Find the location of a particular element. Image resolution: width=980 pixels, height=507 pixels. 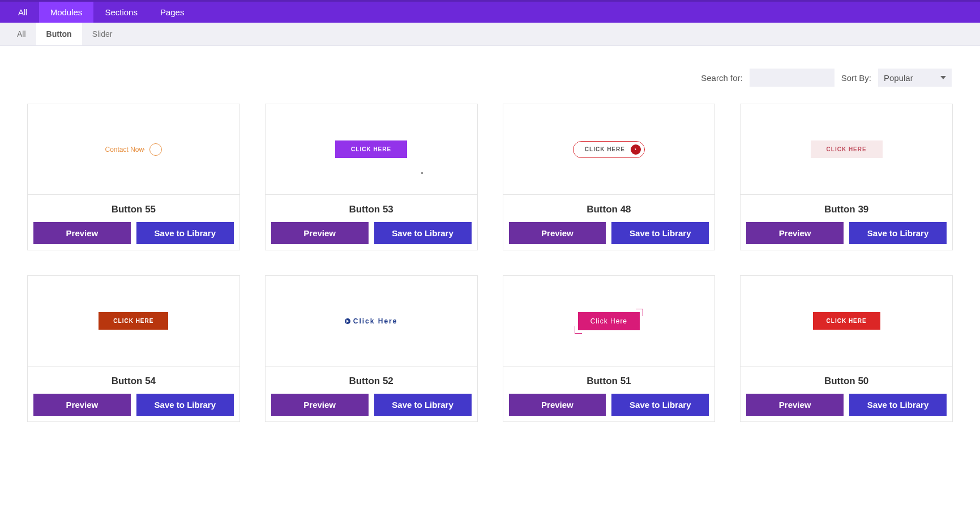

sample-button-contact-now: Contact Now → is located at coordinates (134, 150).